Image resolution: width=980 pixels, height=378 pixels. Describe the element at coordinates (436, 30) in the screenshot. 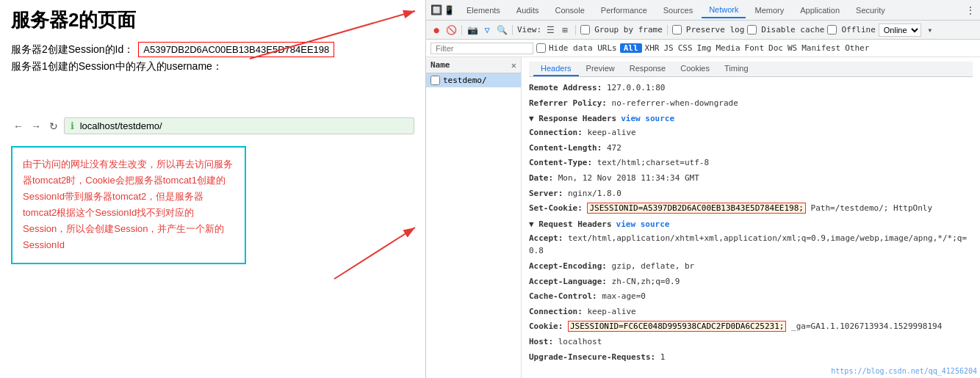

I see `record-button: ●` at that location.